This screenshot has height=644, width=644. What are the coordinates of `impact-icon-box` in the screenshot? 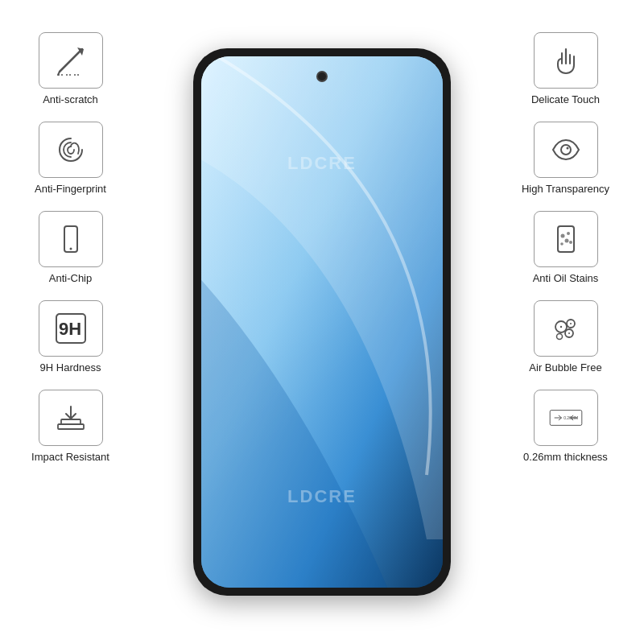 It's located at (71, 418).